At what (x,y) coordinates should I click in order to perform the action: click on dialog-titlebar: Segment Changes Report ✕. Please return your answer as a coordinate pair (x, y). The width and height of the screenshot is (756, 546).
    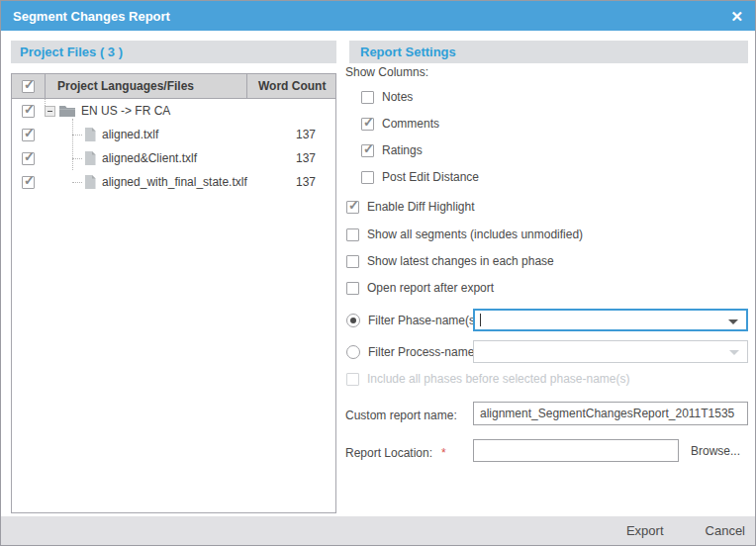
    Looking at the image, I should click on (378, 16).